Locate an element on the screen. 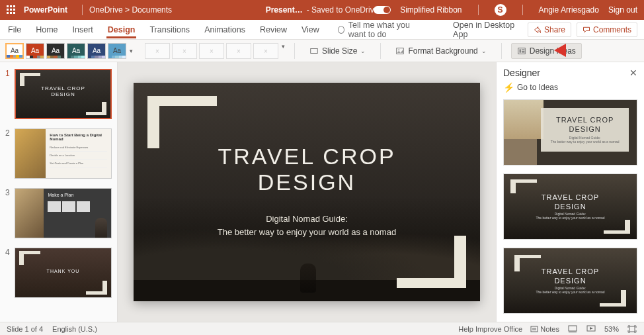  notes-icon is located at coordinates (534, 329).